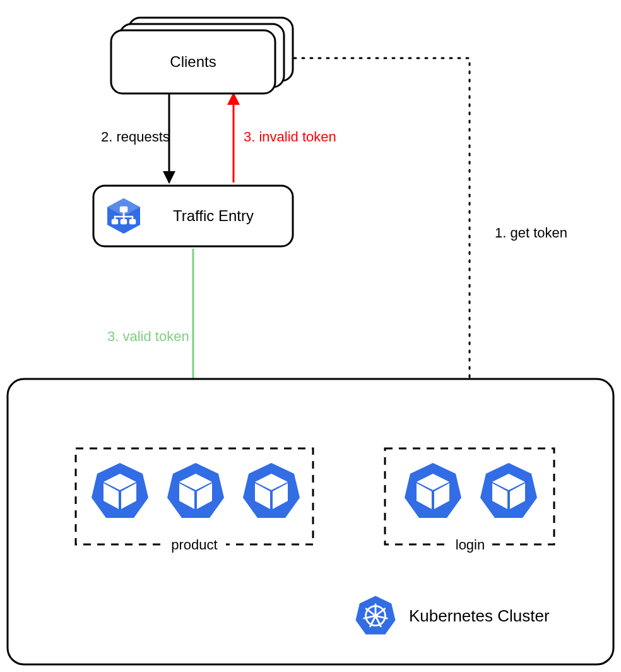 The width and height of the screenshot is (621, 672). What do you see at coordinates (135, 136) in the screenshot?
I see `edge-requests-label: 2. requests` at bounding box center [135, 136].